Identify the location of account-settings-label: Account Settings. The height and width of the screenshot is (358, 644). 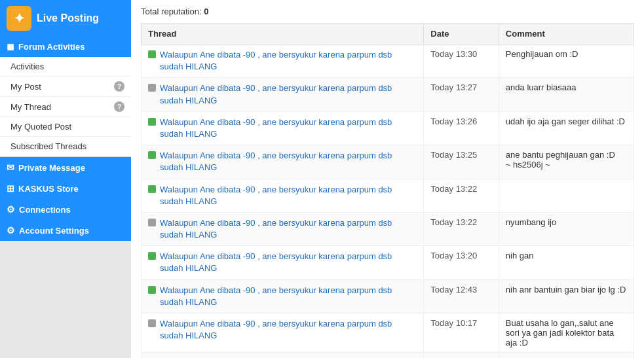
(54, 230).